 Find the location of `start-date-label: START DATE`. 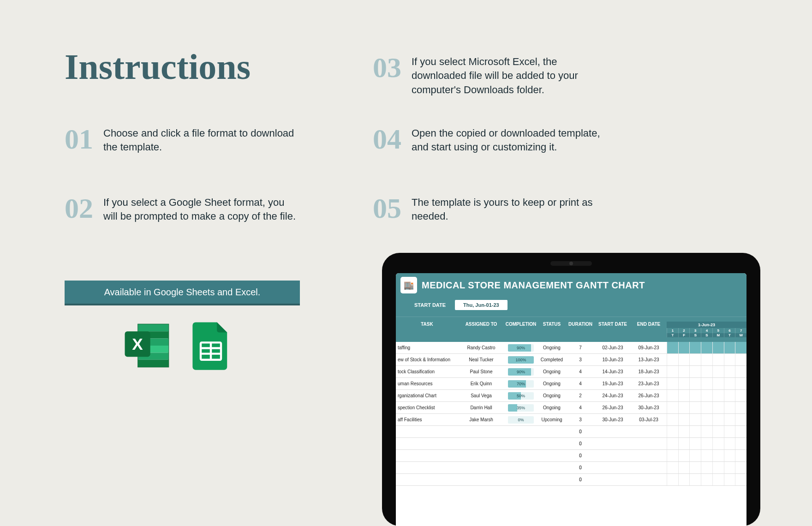

start-date-label: START DATE is located at coordinates (430, 305).